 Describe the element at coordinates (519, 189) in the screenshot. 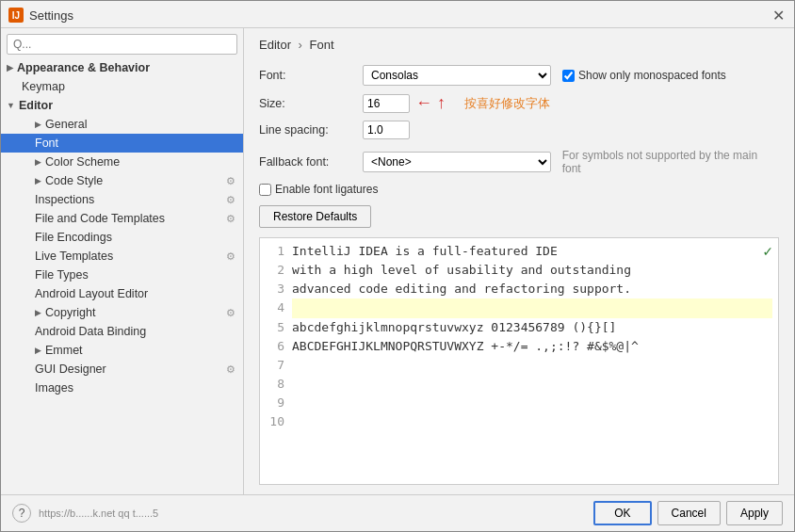

I see `ligature-row: Enable font ligatures` at that location.